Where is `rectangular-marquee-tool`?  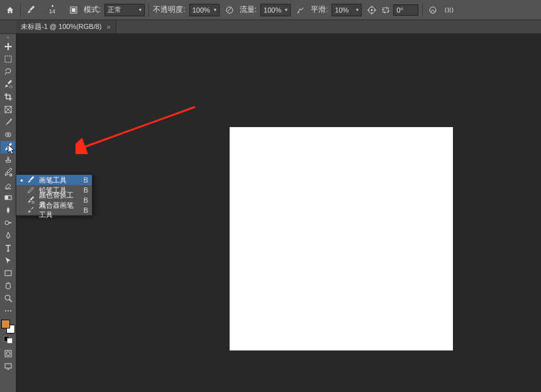
rectangular-marquee-tool is located at coordinates (8, 59).